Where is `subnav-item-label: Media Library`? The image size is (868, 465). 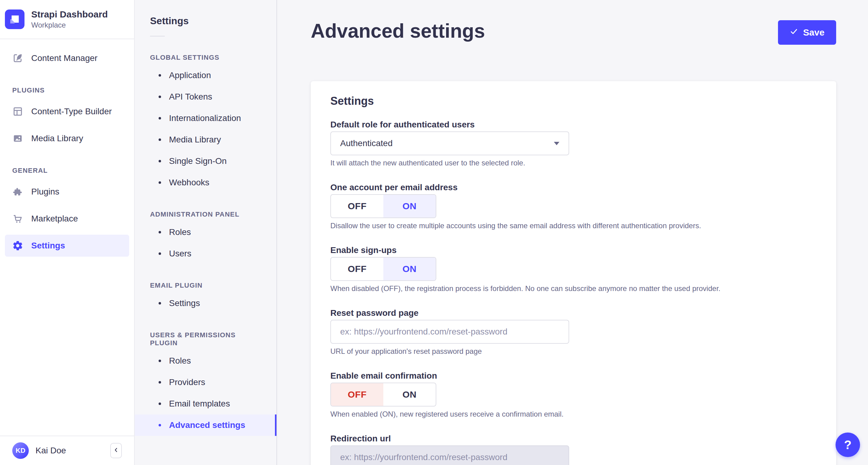 subnav-item-label: Media Library is located at coordinates (195, 140).